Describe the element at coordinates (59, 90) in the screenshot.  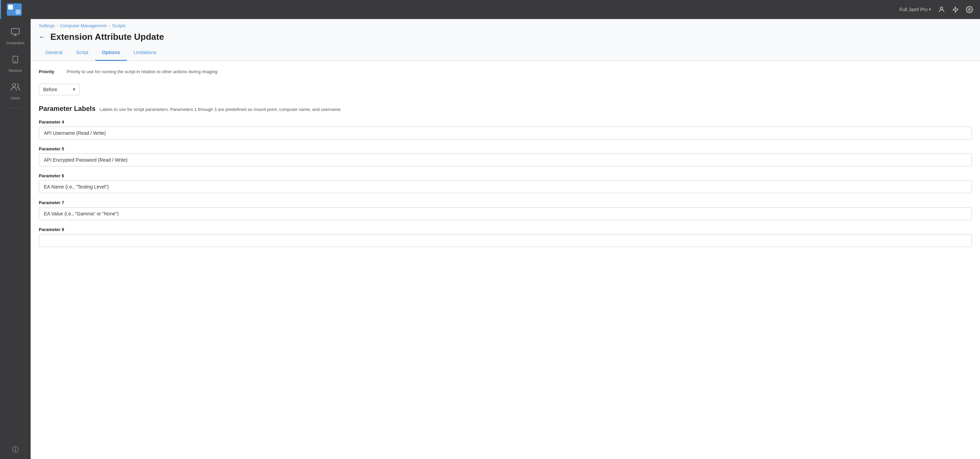
I see `priority-select-wrapper: Before After At Reboot ▼` at that location.